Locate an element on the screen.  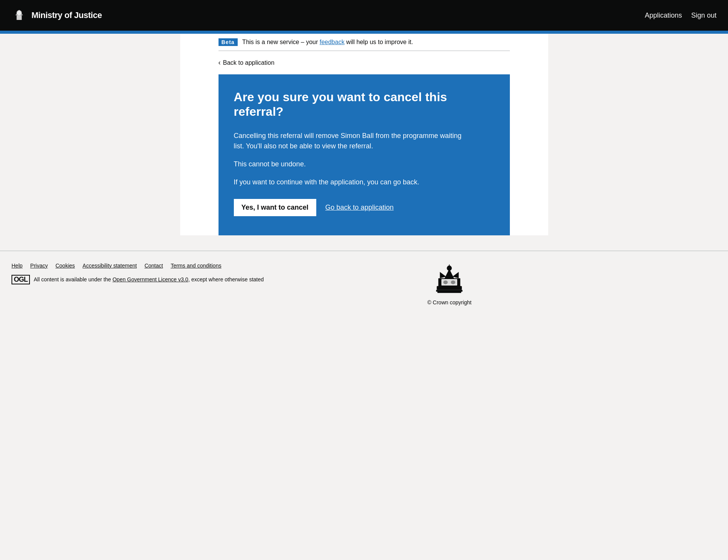
footer-link-accessibility: Accessibility statement is located at coordinates (110, 266).